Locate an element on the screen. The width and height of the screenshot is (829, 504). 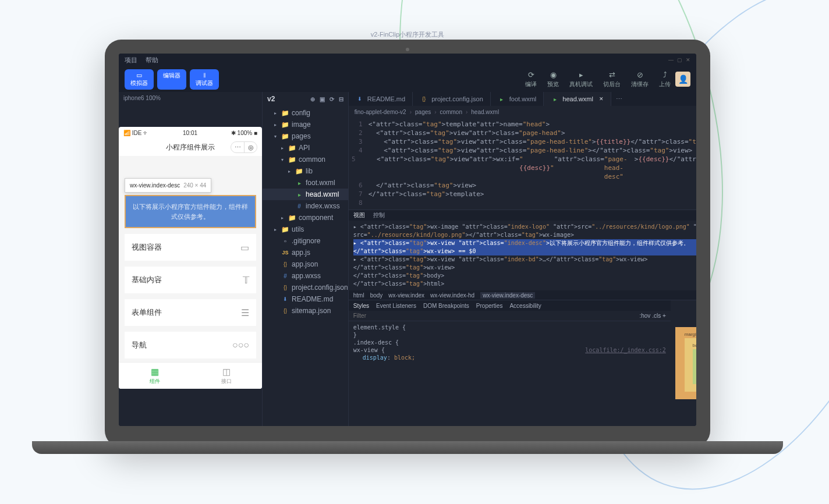
tooltip-dimensions: 240 × 44 is located at coordinates (194, 185).